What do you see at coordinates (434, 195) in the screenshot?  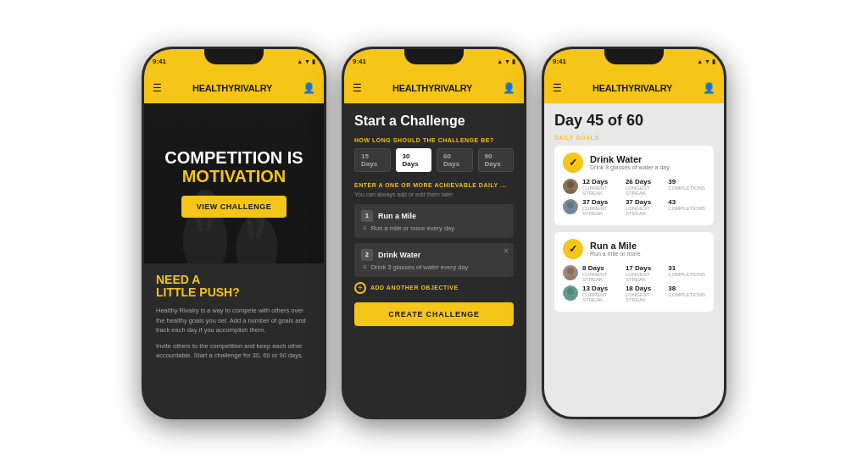 I see `objectives-sub: You can always add or edit them later` at bounding box center [434, 195].